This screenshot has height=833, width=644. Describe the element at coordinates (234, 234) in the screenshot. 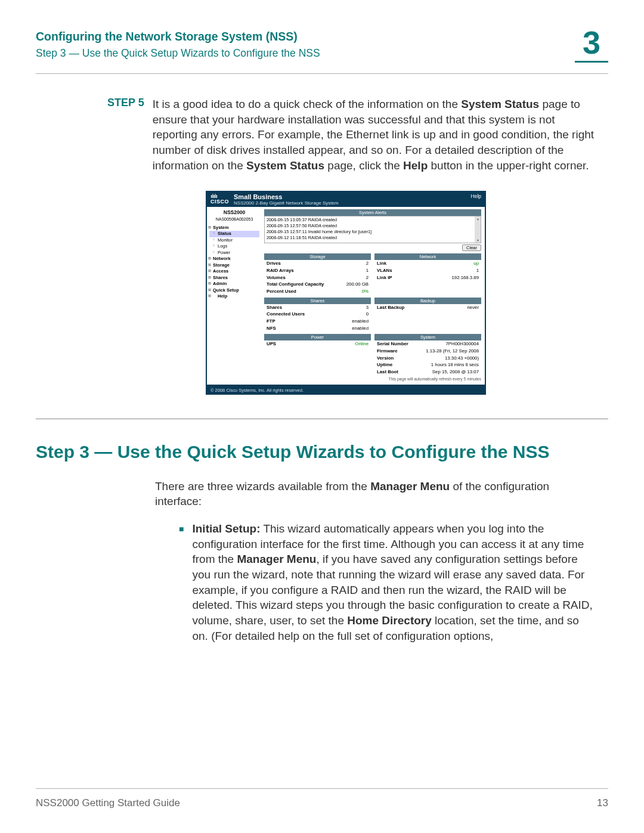

I see `nav-status: Status` at that location.